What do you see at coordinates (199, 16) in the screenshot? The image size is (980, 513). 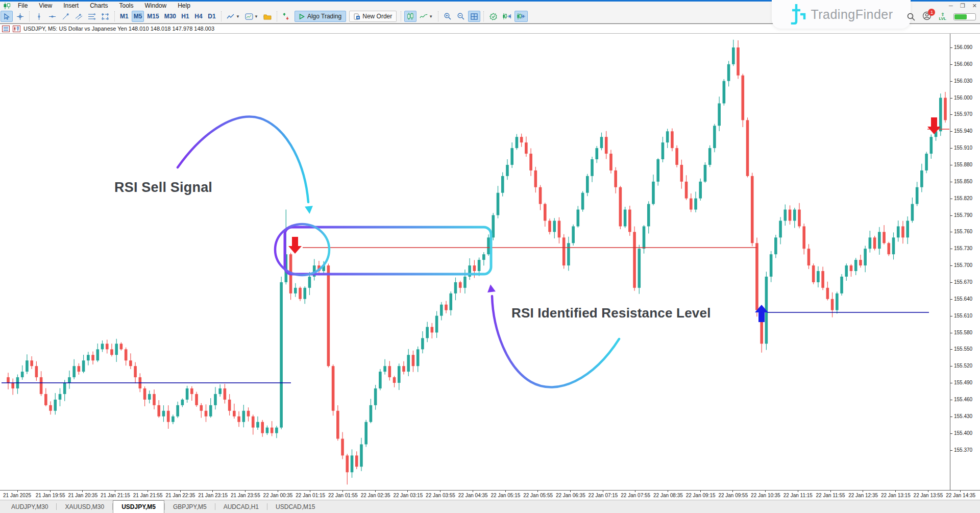 I see `timeframe-h4-button: H4` at bounding box center [199, 16].